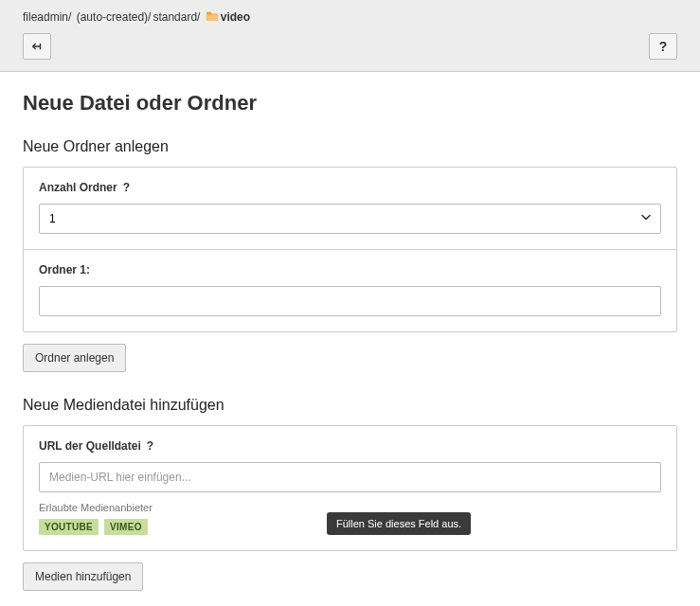  What do you see at coordinates (350, 405) in the screenshot?
I see `section-title-media: Neue Mediendatei hinzufügen` at bounding box center [350, 405].